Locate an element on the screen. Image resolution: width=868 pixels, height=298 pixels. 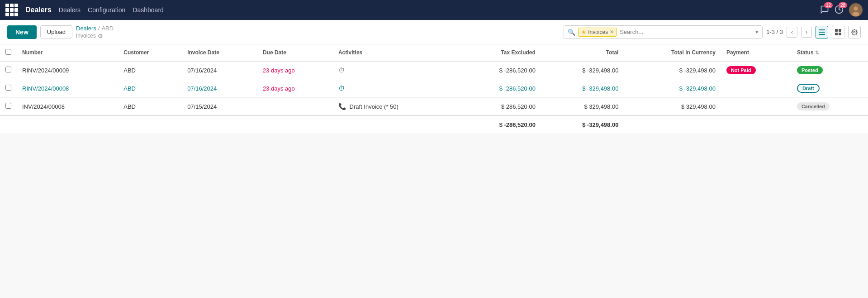
table-header-row: Number Customer Invoice Date Due Date Ac… is located at coordinates (434, 53).